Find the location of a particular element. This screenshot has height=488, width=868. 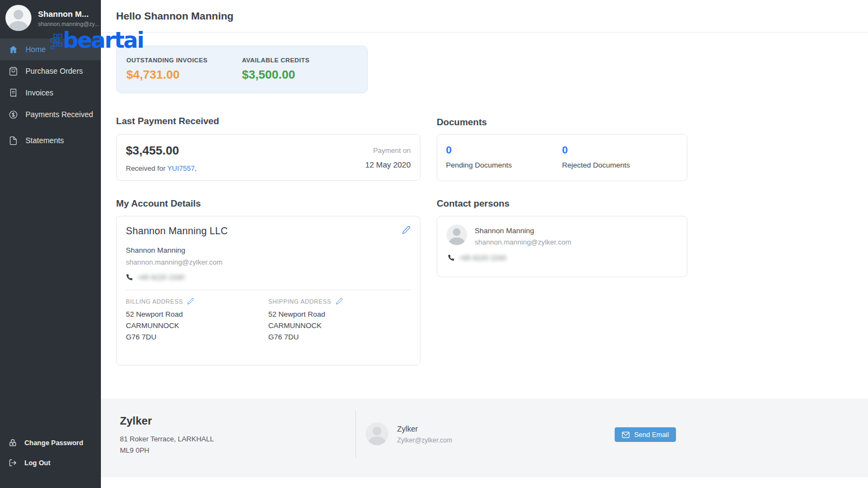

sidebar-item-label: Payments Received is located at coordinates (60, 114).